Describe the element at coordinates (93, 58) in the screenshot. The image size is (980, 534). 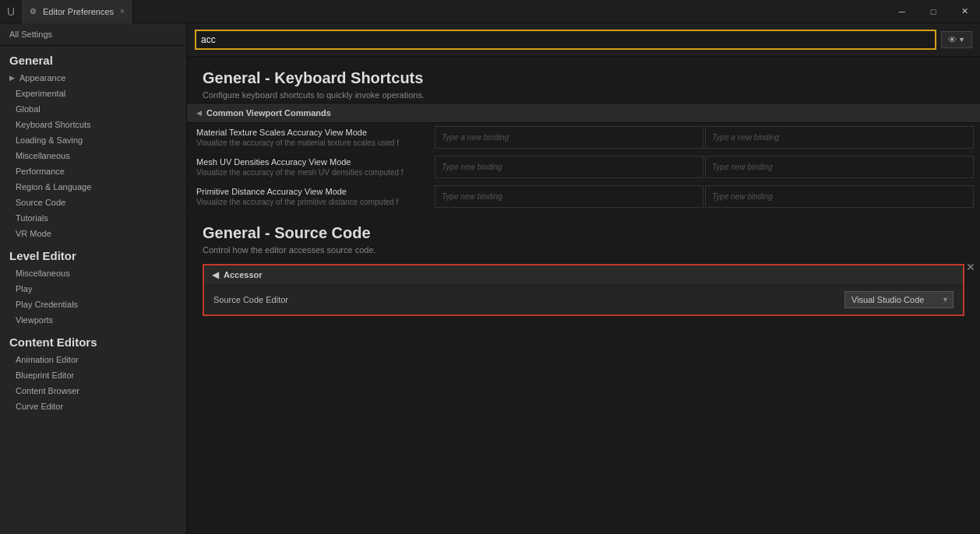
I see `sidebar-section-general: General` at that location.